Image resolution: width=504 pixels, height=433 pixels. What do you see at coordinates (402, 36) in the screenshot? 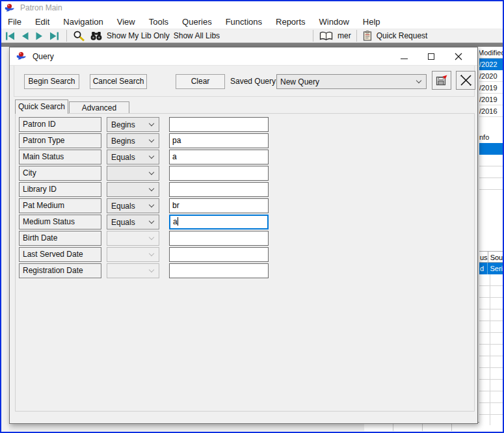
I see `quick-request-button: Quick Request` at bounding box center [402, 36].